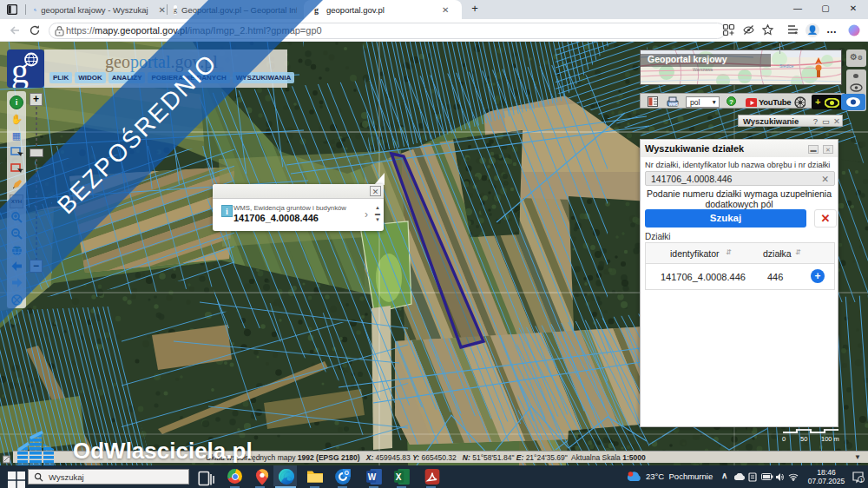 The image size is (868, 488). I want to click on svg-text: WMS, so click(674, 104).